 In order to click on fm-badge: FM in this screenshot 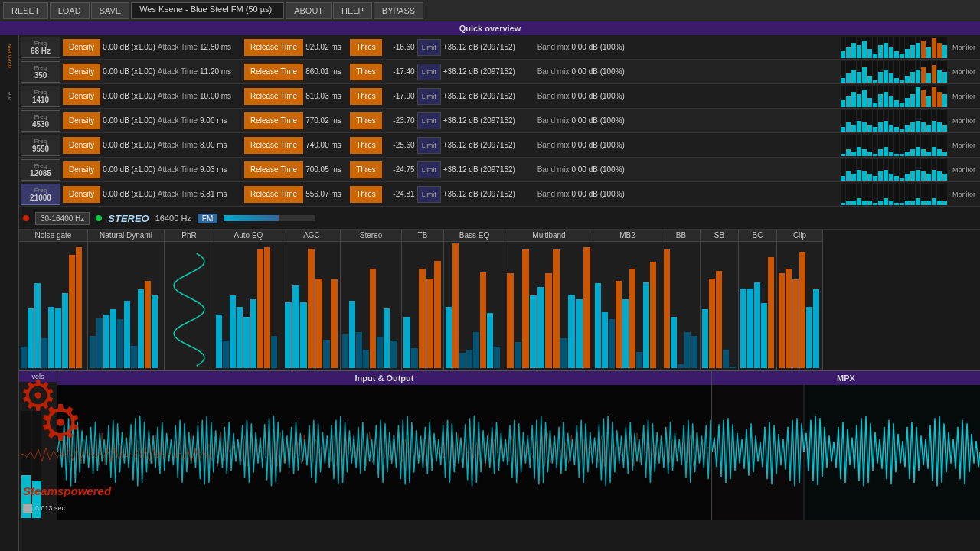, I will do `click(207, 219)`.